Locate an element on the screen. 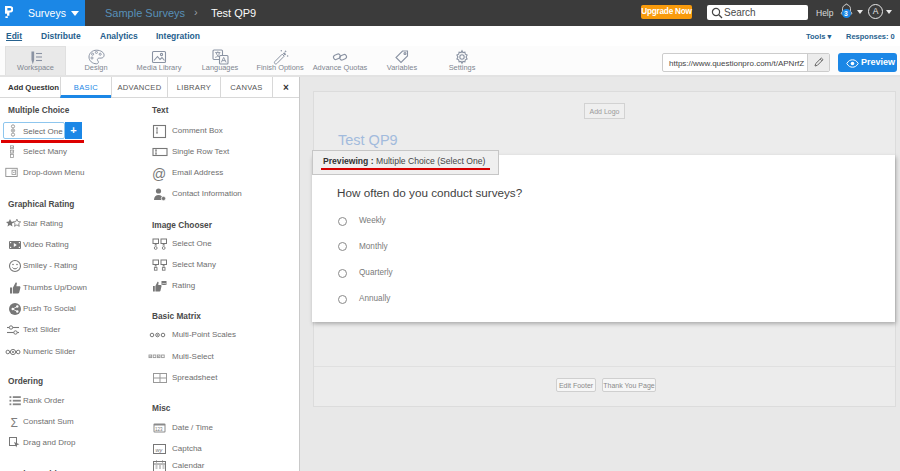 The height and width of the screenshot is (471, 900). svg-text: 123 is located at coordinates (159, 430).